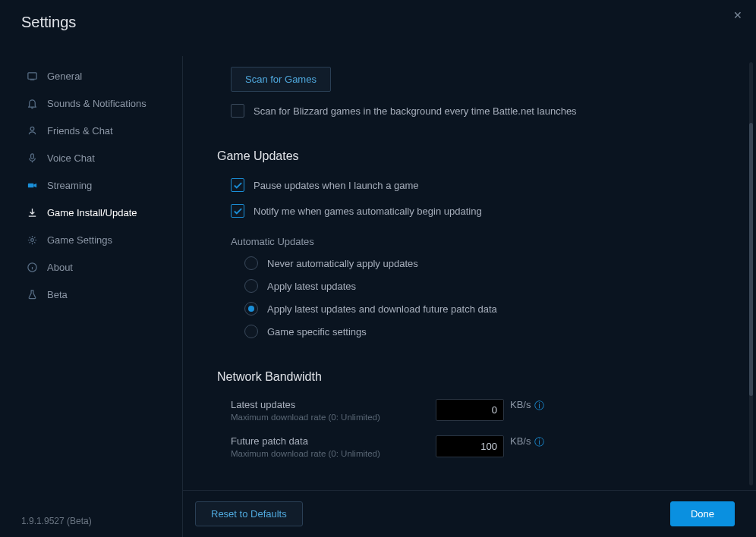  Describe the element at coordinates (281, 79) in the screenshot. I see `scan-for-games-button: Scan for Games` at that location.